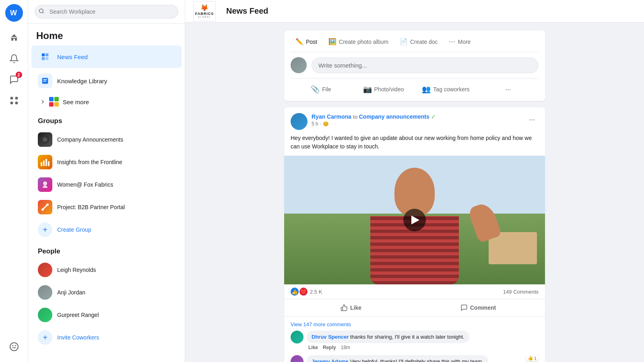  Describe the element at coordinates (45, 337) in the screenshot. I see `invite-plus-icon: +` at that location.